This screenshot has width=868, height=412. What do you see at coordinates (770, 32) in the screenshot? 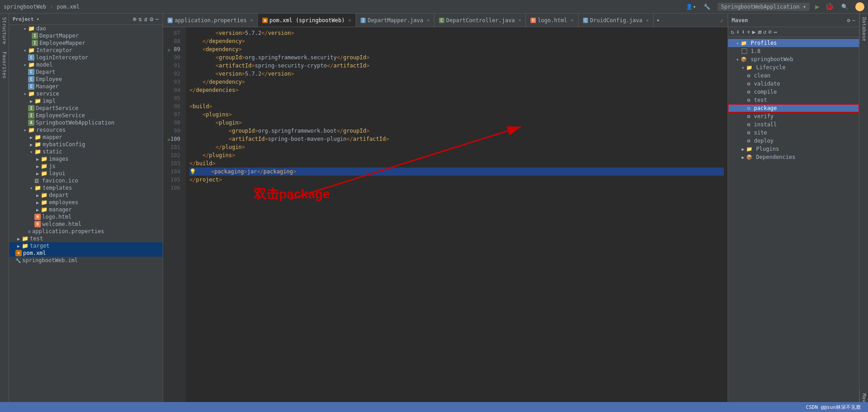
I see `maven-skip-icon: ⊘` at bounding box center [770, 32].